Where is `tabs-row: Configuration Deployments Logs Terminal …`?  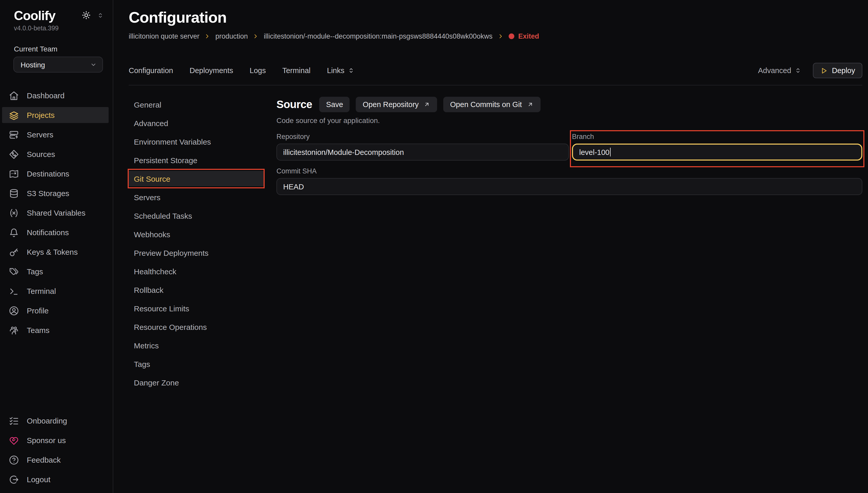
tabs-row: Configuration Deployments Logs Terminal … is located at coordinates (495, 70).